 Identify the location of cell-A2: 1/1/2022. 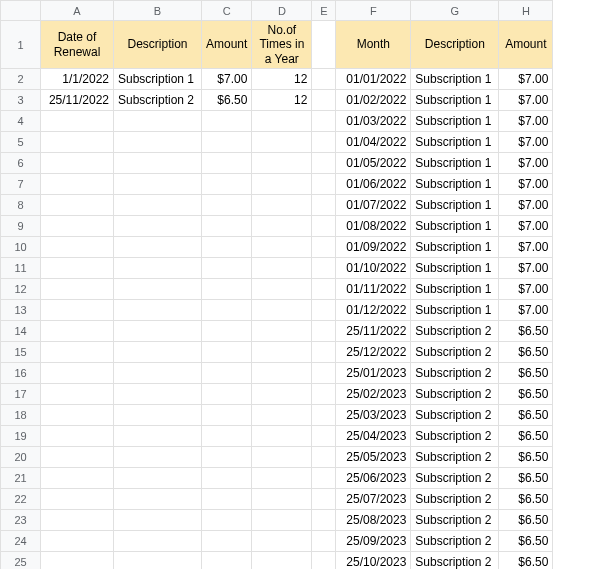
(78, 80).